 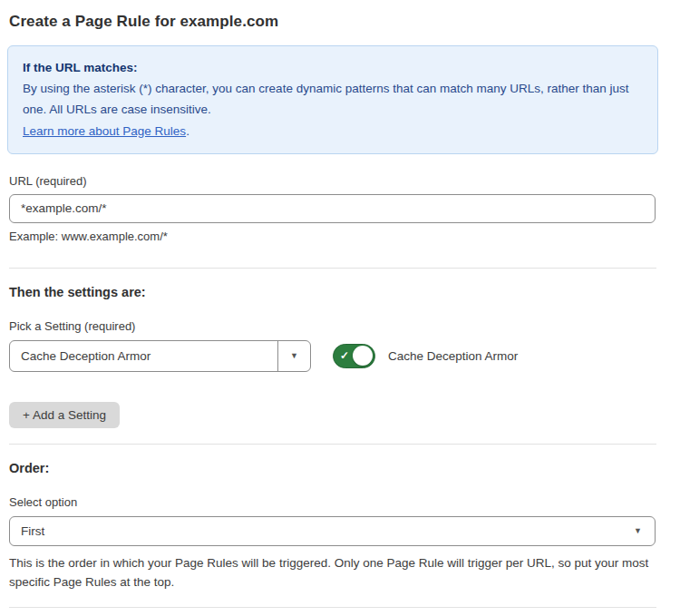 What do you see at coordinates (453, 356) in the screenshot?
I see `toggle-label: Cache Deception Armor` at bounding box center [453, 356].